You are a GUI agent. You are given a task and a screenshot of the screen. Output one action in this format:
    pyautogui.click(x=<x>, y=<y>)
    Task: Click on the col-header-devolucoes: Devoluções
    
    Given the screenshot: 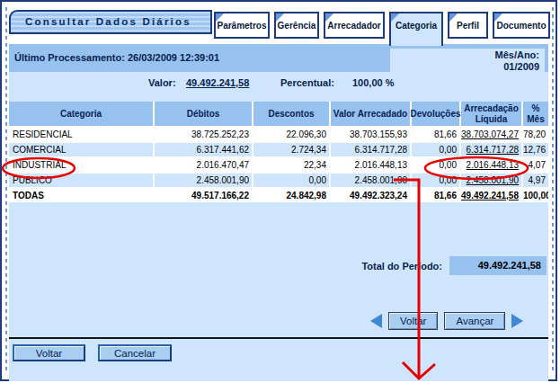 What is the action you would take?
    pyautogui.click(x=435, y=113)
    